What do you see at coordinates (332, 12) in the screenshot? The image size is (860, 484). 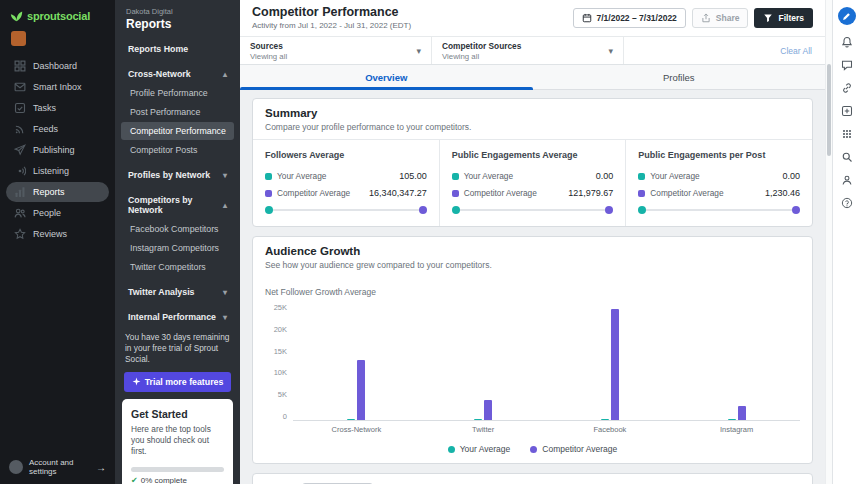 I see `page-title: Competitor Performance` at bounding box center [332, 12].